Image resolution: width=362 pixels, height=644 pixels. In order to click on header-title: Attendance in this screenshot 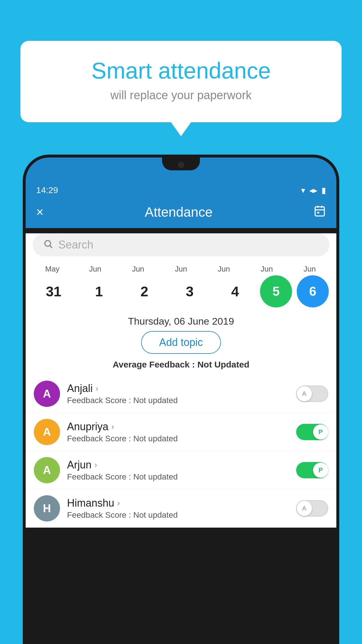, I will do `click(178, 212)`.